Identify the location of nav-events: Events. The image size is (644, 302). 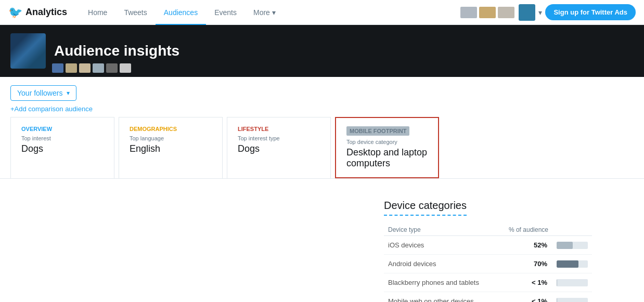
(226, 12).